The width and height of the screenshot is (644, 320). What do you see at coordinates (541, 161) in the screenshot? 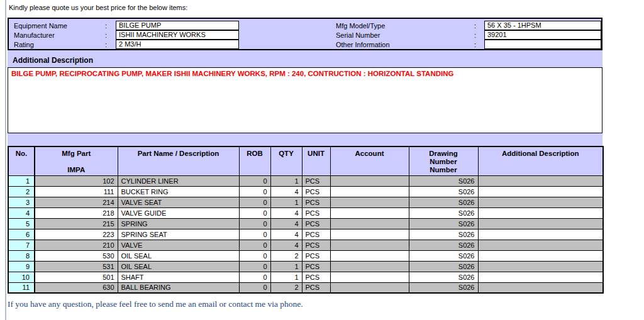
I see `header-additional-description: Additional Description` at bounding box center [541, 161].